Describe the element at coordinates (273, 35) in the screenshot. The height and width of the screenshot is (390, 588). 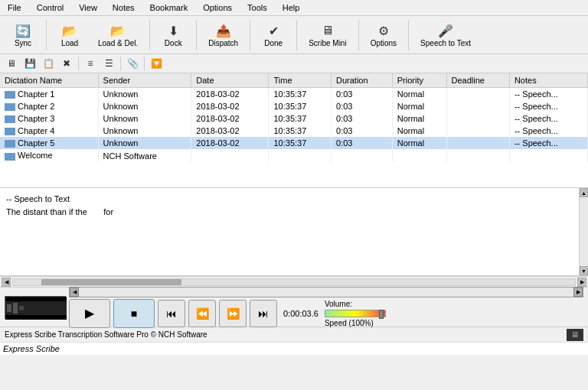
I see `done-button: ✔ Done` at that location.